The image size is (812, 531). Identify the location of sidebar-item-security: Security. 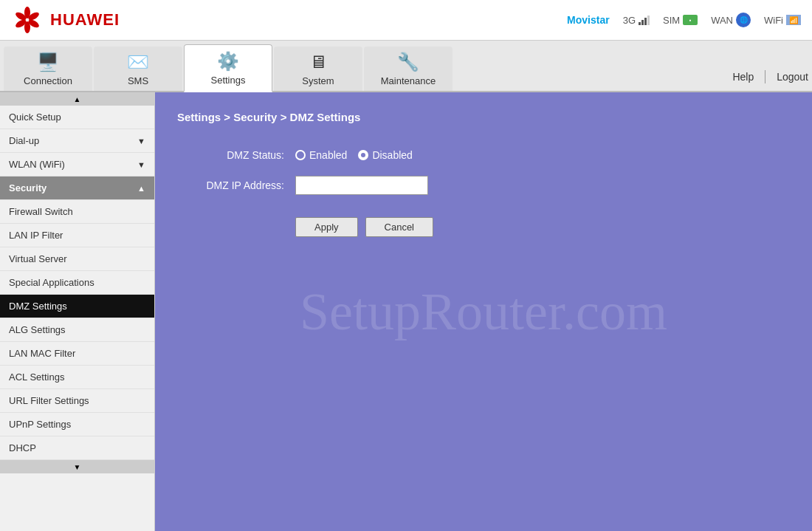
(77, 188).